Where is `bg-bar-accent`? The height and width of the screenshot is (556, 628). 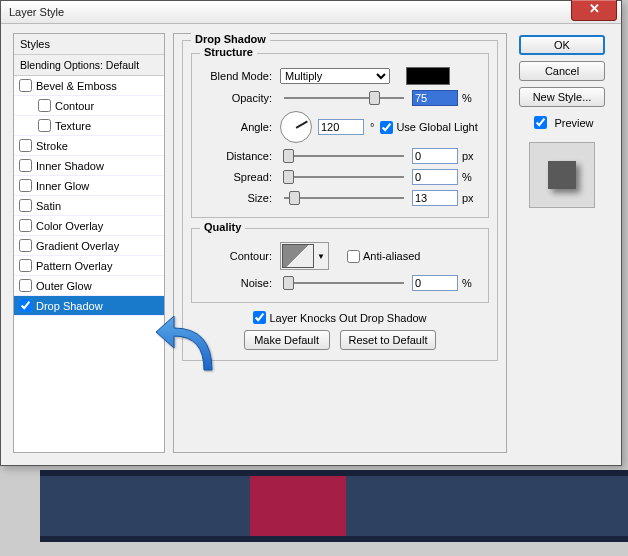 bg-bar-accent is located at coordinates (298, 506).